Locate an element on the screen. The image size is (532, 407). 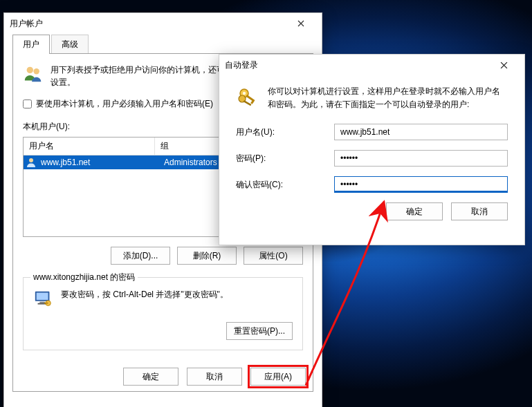
password-label: 密码(P): is located at coordinates (285, 159).